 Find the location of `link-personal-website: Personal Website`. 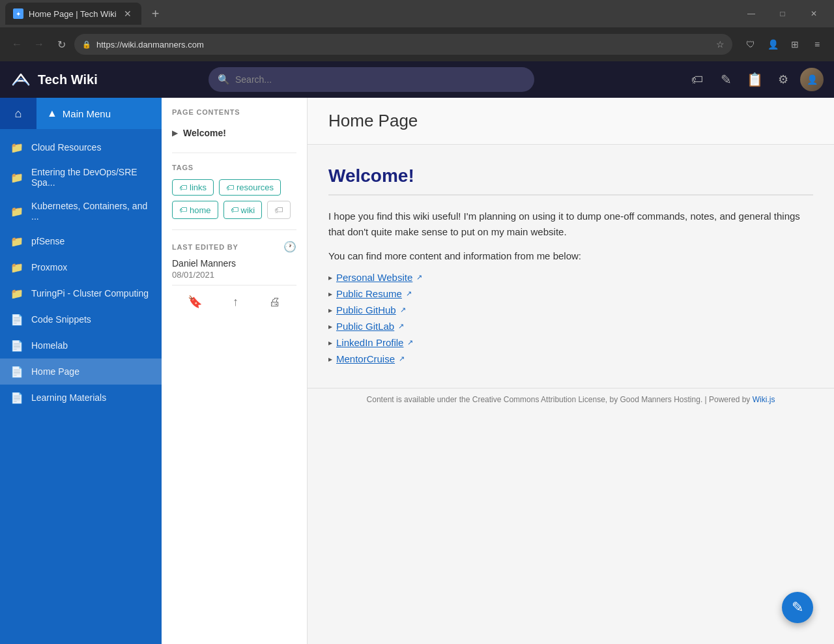

link-personal-website: Personal Website is located at coordinates (374, 278).